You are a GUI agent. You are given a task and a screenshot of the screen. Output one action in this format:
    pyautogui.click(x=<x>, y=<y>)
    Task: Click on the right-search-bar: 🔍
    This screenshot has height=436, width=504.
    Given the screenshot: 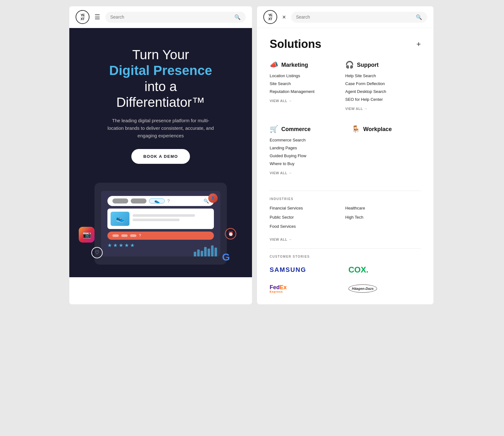 What is the action you would take?
    pyautogui.click(x=359, y=17)
    